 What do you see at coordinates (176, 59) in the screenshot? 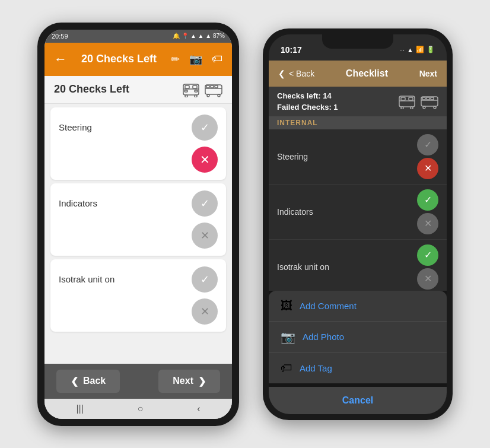
I see `edit-icon: ✏` at bounding box center [176, 59].